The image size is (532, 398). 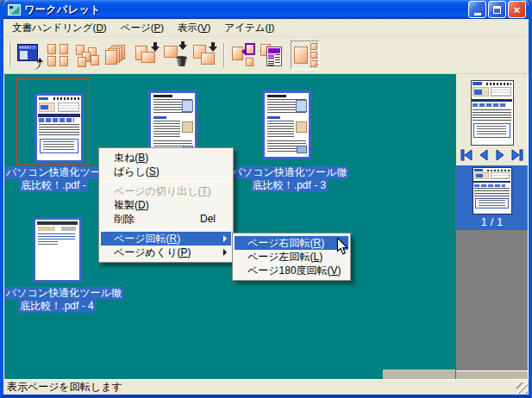 I want to click on menu-view: 表示(V), so click(x=194, y=28).